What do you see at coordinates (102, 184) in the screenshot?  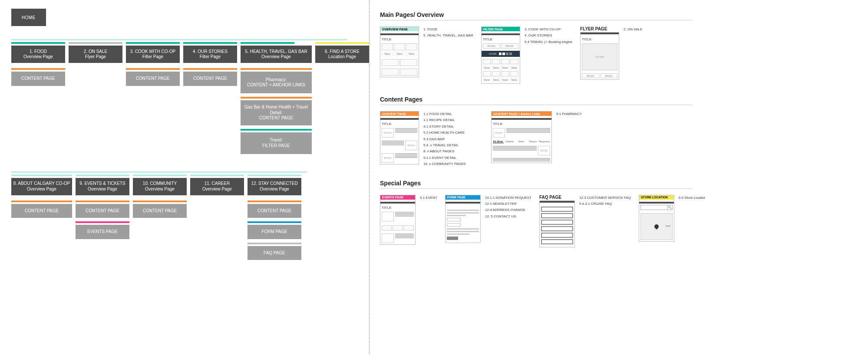 I see `node-title: 9. EVENTS & TICKETS` at bounding box center [102, 184].